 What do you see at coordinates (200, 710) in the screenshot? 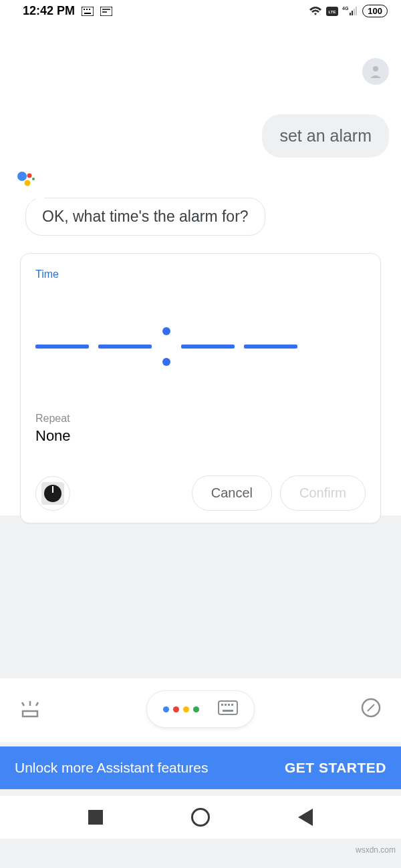
I see `assistant-input-bar` at bounding box center [200, 710].